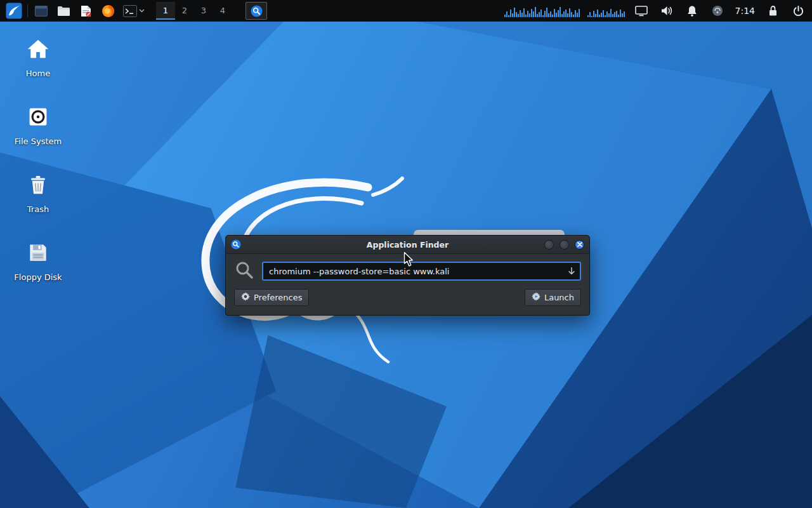 Image resolution: width=812 pixels, height=508 pixels. What do you see at coordinates (38, 253) in the screenshot?
I see `floppy-disk-icon` at bounding box center [38, 253].